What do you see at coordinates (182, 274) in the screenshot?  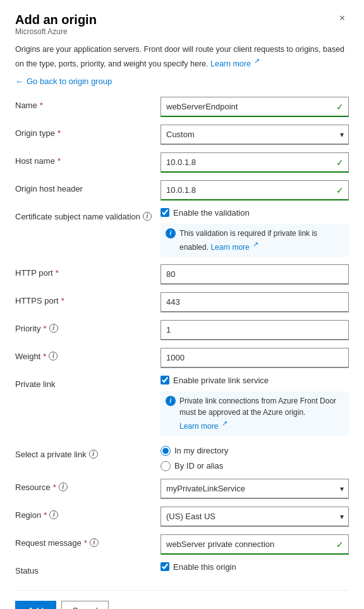 I see `http-port-row: HTTP port *` at bounding box center [182, 274].